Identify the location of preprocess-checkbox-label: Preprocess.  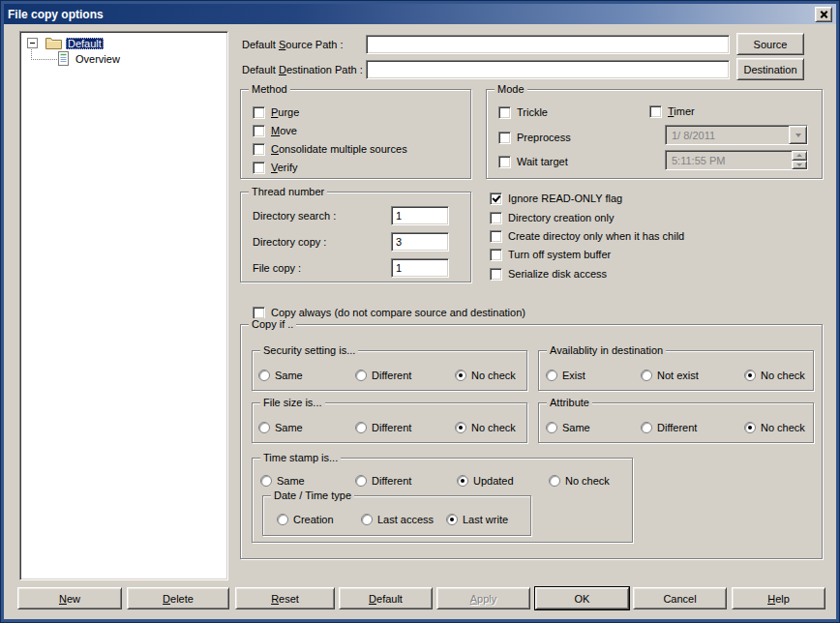
(544, 137).